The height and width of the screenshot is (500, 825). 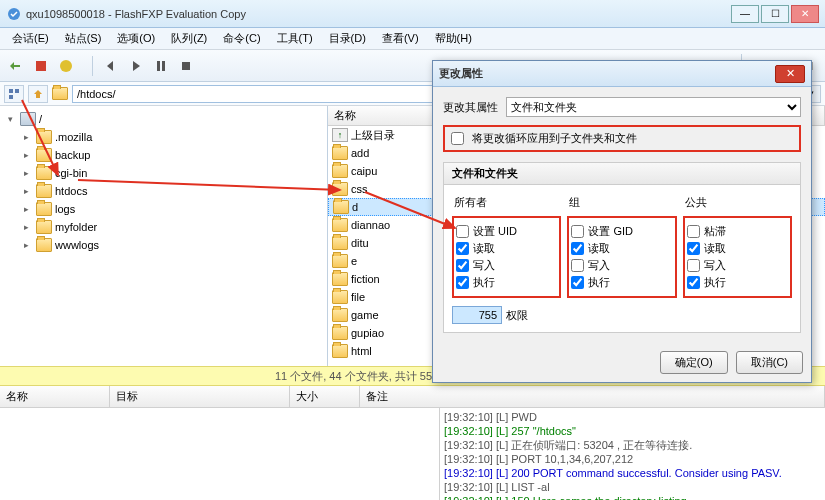 What do you see at coordinates (16, 66) in the screenshot?
I see `connect-button` at bounding box center [16, 66].